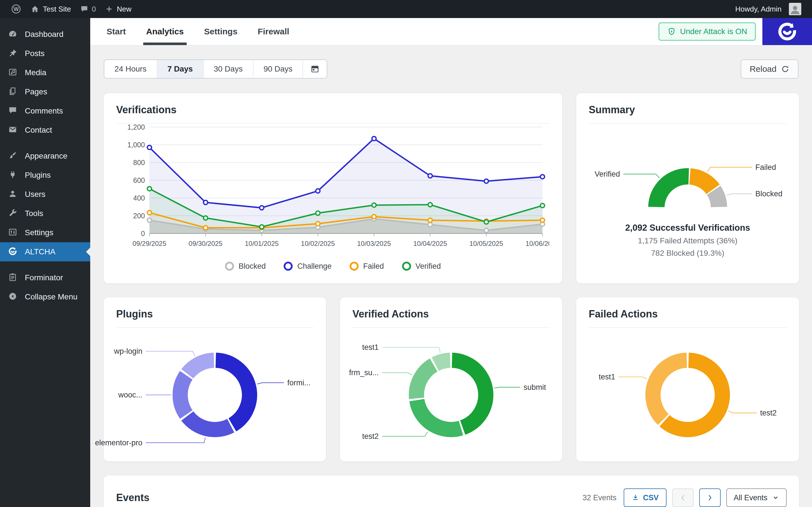 This screenshot has height=507, width=812. Describe the element at coordinates (116, 32) in the screenshot. I see `tab-start: Start` at that location.